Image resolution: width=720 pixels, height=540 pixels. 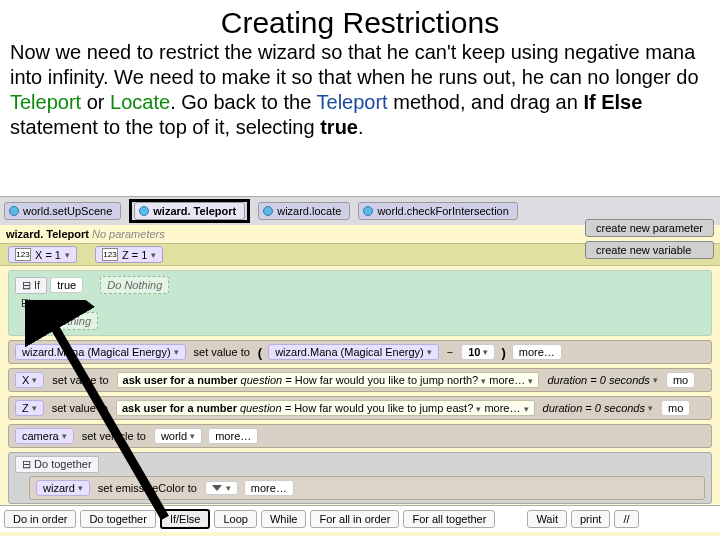 What do you see at coordinates (100, 352) in the screenshot?
I see `mana-var: wizard.Mana (Magical Energy)▾` at bounding box center [100, 352].